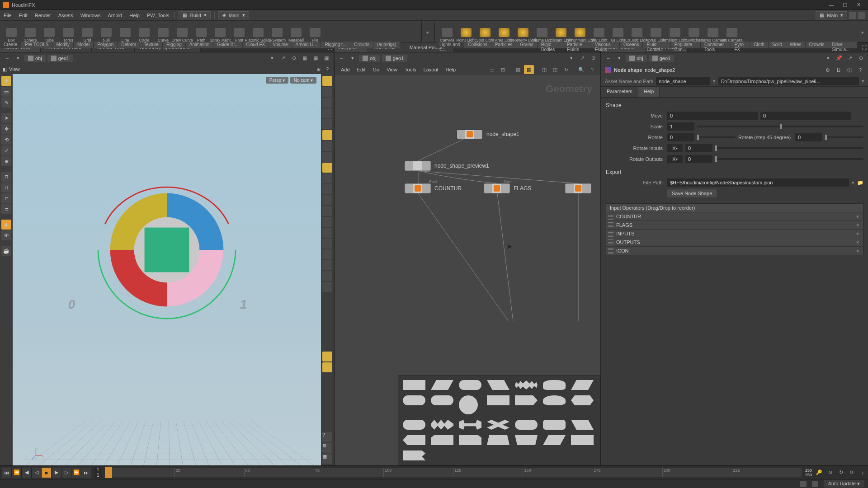 This screenshot has height=488, width=868. What do you see at coordinates (447, 35) in the screenshot?
I see `shelf-tool-camera: Camera` at bounding box center [447, 35].